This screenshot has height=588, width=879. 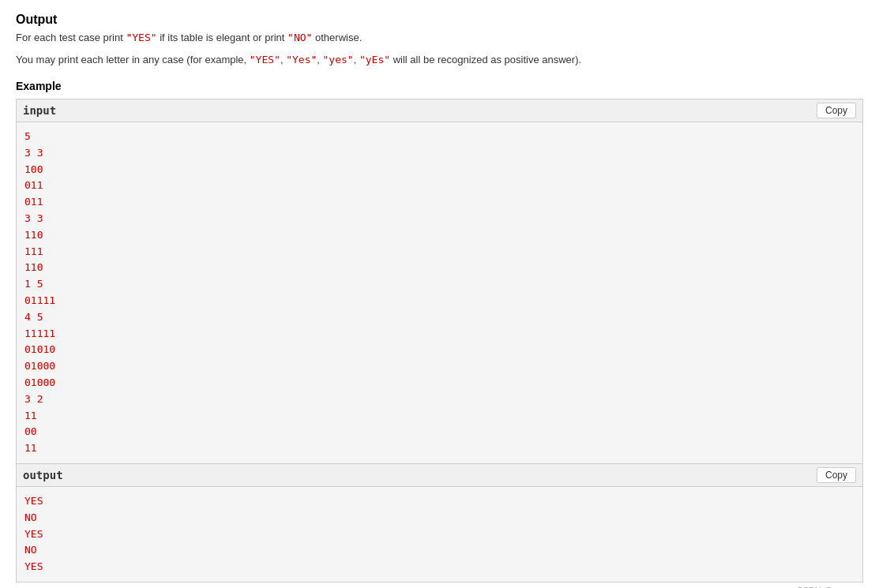 What do you see at coordinates (300, 38) in the screenshot?
I see `code-no1: "NO"` at bounding box center [300, 38].